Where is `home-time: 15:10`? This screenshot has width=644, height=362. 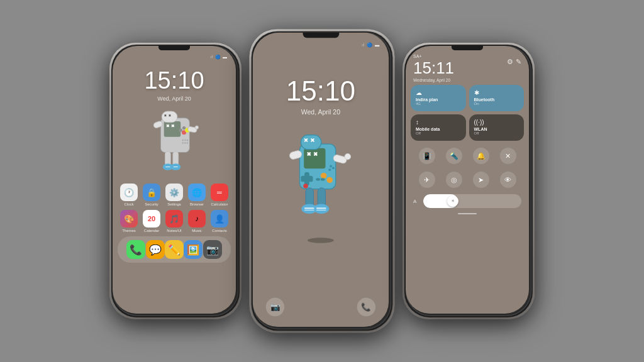
home-time: 15:10 is located at coordinates (174, 80).